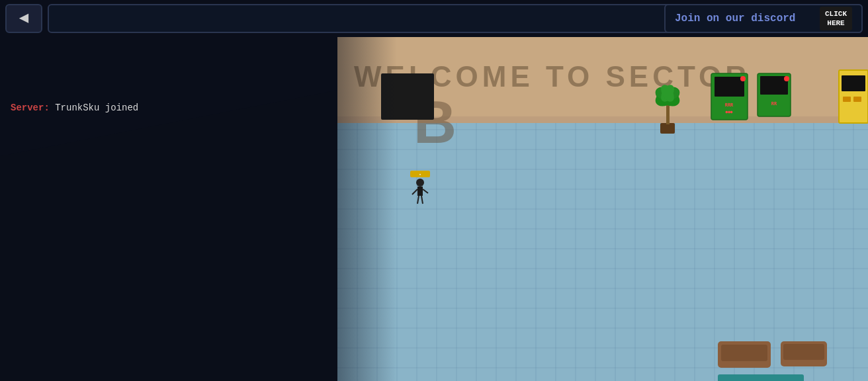 This screenshot has height=381, width=868. I want to click on server-message-text: TrunkSku joined, so click(94, 108).